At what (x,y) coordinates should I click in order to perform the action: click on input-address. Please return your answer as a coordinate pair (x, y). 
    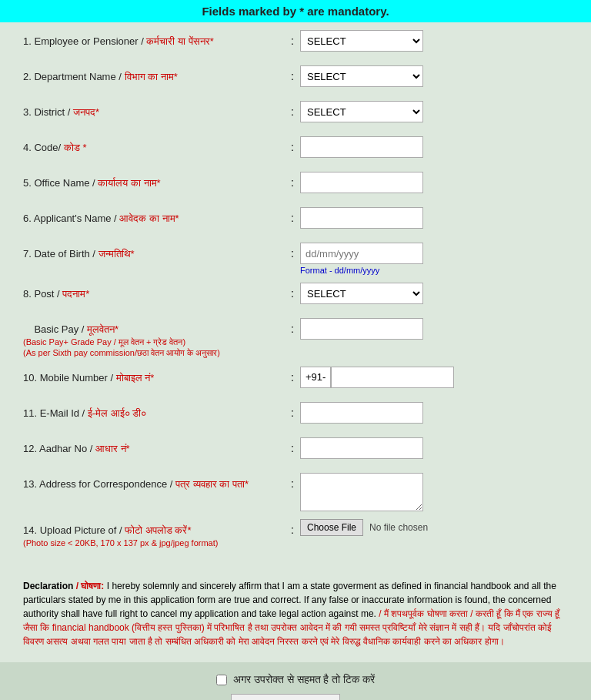
    Looking at the image, I should click on (362, 492).